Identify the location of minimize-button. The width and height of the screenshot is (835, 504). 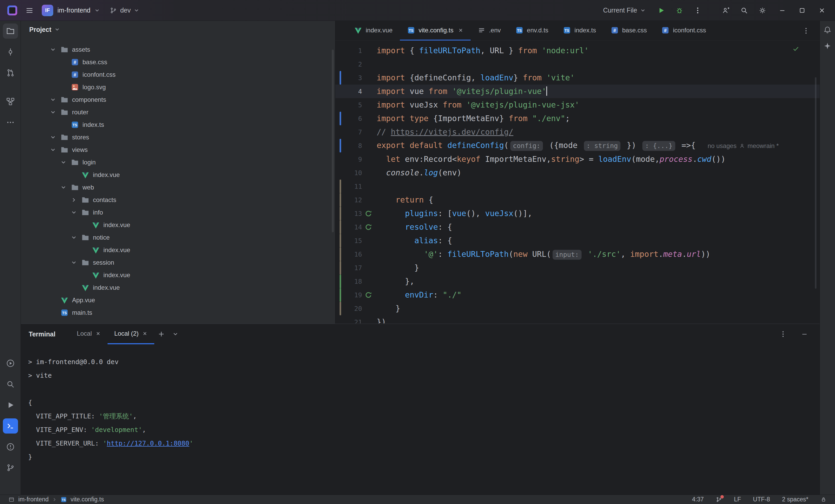
(782, 11).